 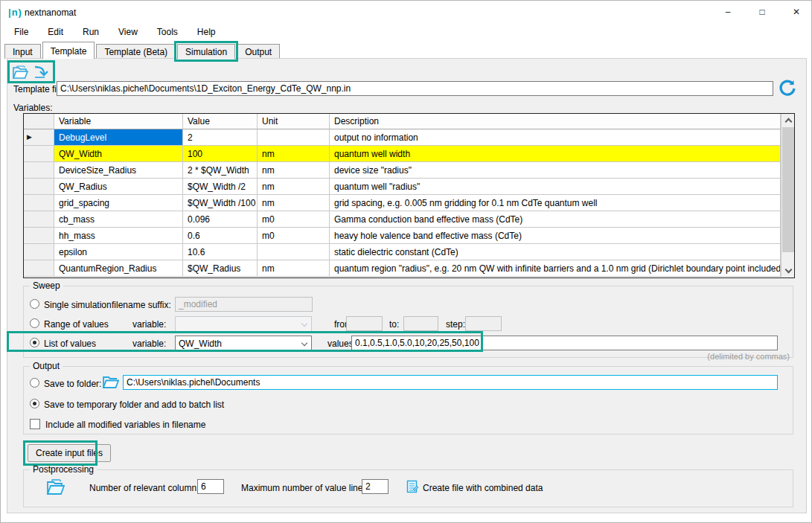 I want to click on cell-description: grid spacing, e.g. 0.005 nm gridding for…, so click(x=555, y=203).